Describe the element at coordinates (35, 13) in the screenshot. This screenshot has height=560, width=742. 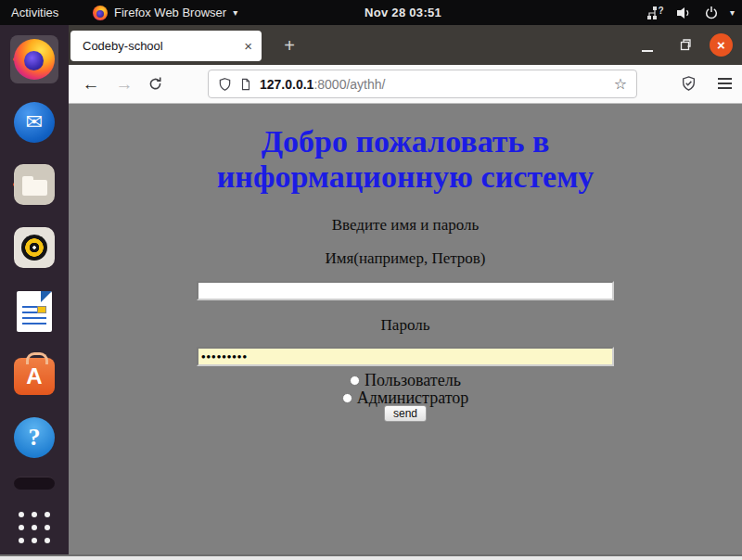
I see `activities-button: Activities` at that location.